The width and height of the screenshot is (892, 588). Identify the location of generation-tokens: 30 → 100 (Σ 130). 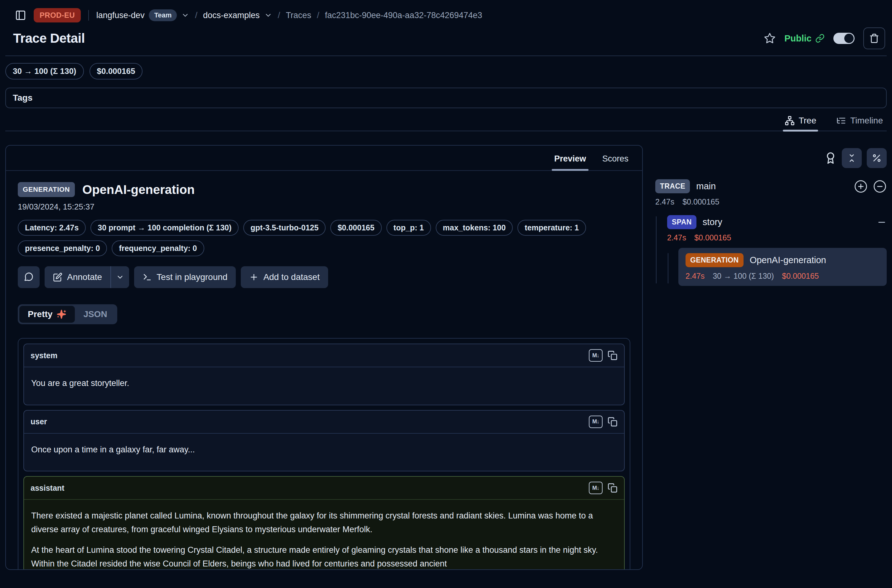
(743, 276).